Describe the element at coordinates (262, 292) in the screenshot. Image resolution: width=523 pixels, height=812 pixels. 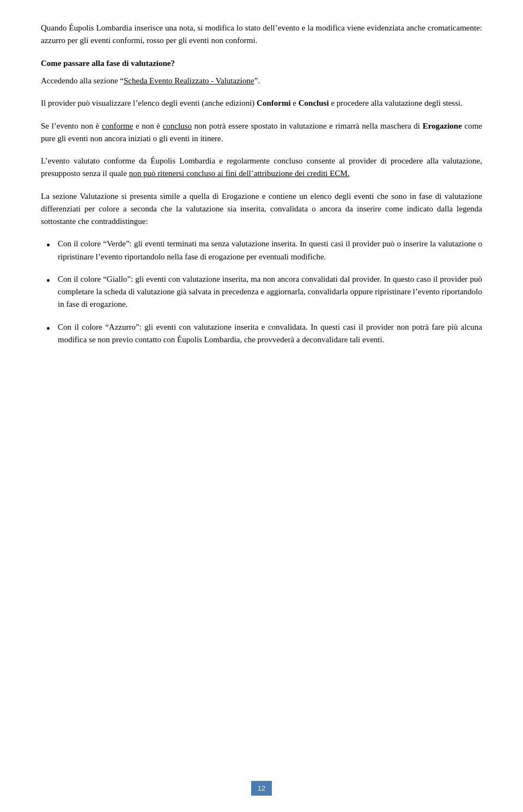
I see `bullet-list: • Con il colore “Verde”: gli eventi term…` at that location.